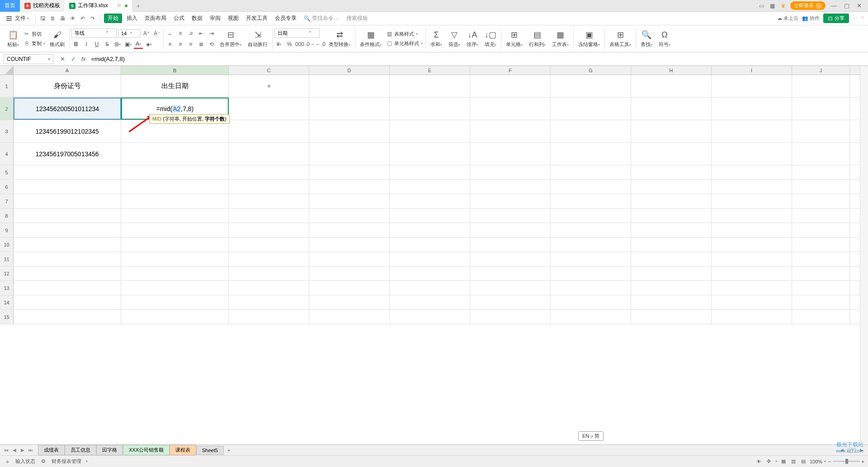  I want to click on cut-button: ✂剪切, so click(34, 34).